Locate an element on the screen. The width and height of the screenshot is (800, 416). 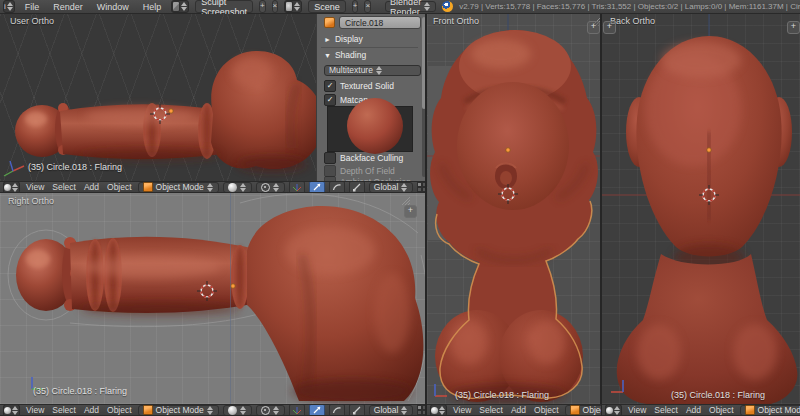
info-bar: i File Render Window Help Sculpt Screens… is located at coordinates (400, 7).